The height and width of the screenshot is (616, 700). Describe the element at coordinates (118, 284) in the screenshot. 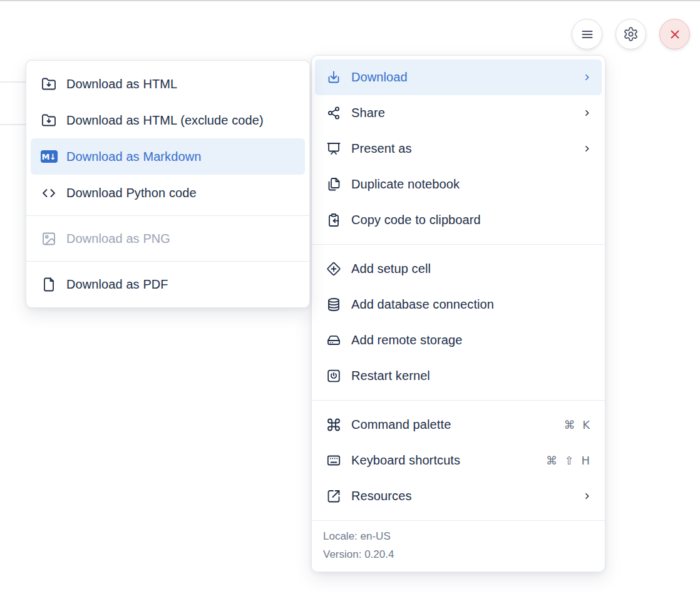

I see `menu-item-label: Download as PDF` at that location.